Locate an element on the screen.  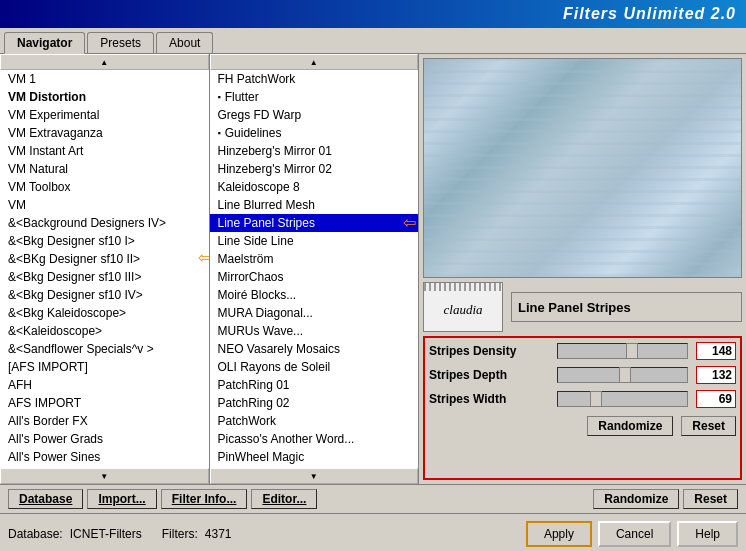
list-item: &<Kaleidoscope> is located at coordinates (104, 331).